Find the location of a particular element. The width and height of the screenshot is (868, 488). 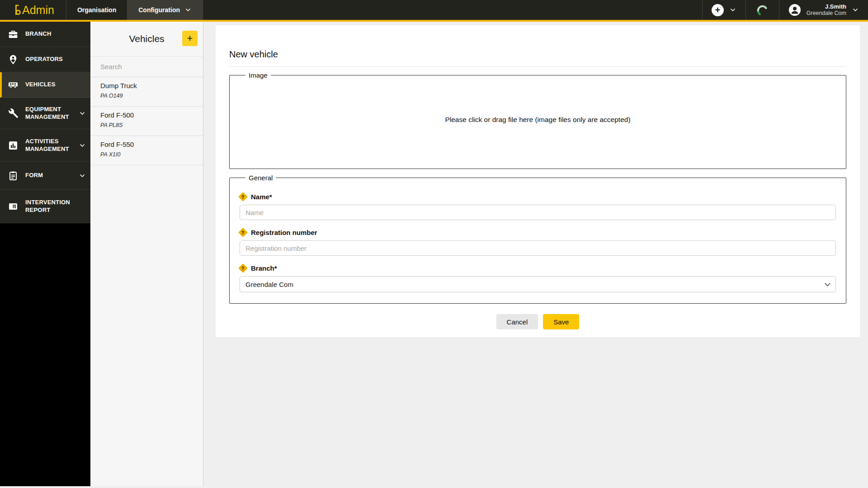

sidebar-item-vehicles: VEHICLES is located at coordinates (45, 85).